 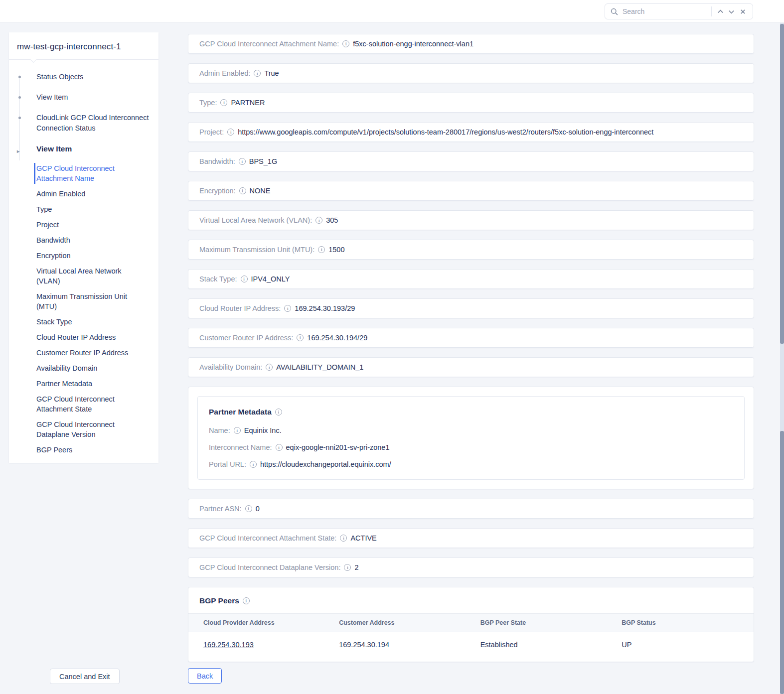 I want to click on column-header-bgp-status: BGP Status, so click(x=680, y=623).